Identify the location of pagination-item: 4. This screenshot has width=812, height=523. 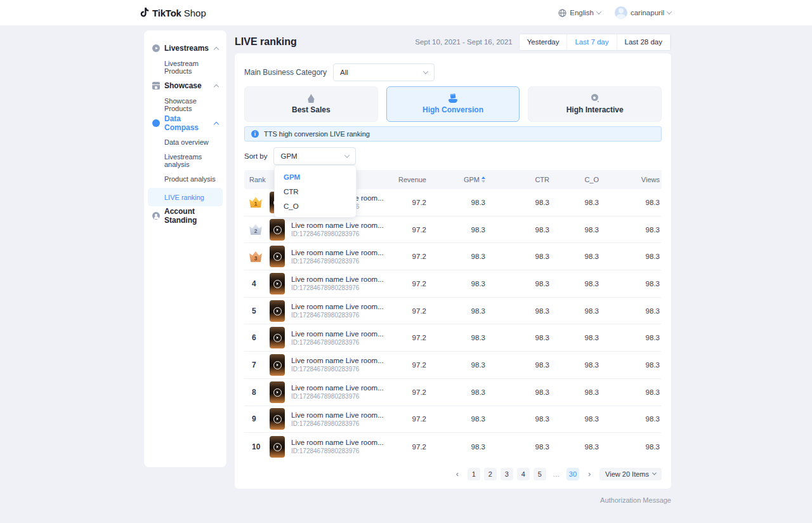
(523, 474).